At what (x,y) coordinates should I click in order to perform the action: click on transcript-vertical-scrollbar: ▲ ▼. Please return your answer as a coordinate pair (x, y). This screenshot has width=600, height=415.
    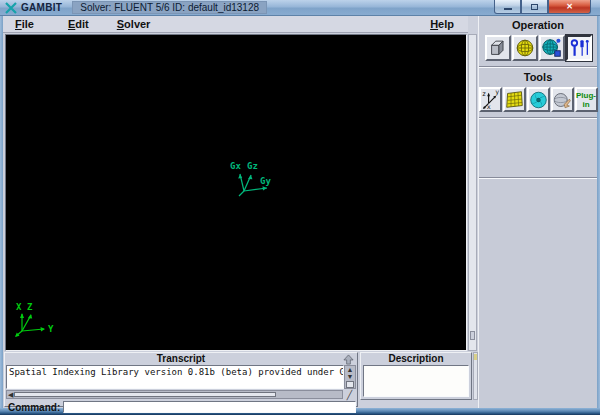
    Looking at the image, I should click on (350, 377).